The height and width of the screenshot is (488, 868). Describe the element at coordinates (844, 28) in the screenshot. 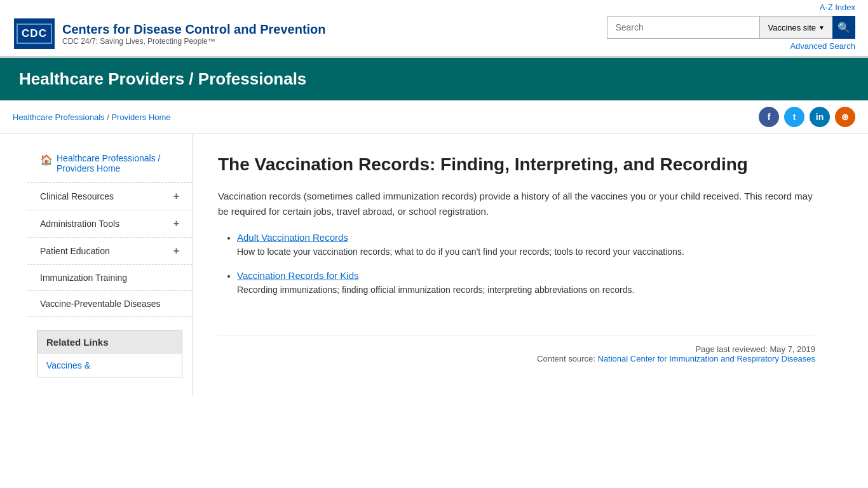

I see `search-icon: 🔍` at that location.